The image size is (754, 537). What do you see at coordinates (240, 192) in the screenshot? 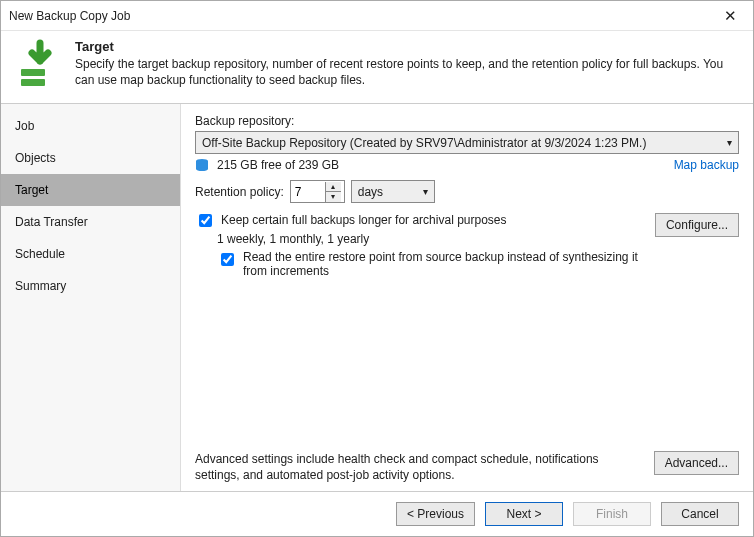
I see `retention-label: Retention policy:` at bounding box center [240, 192].